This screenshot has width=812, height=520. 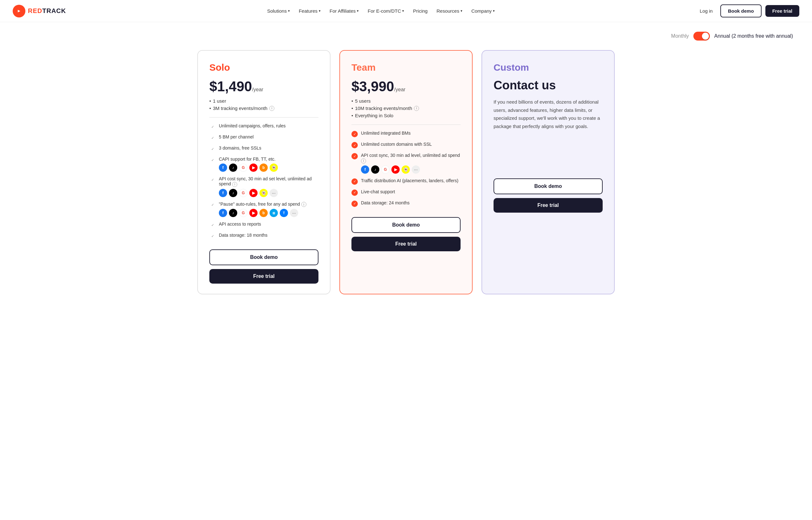 What do you see at coordinates (264, 149) in the screenshot?
I see `feature-item: ✓ 3 domains, free SSLs` at bounding box center [264, 149].